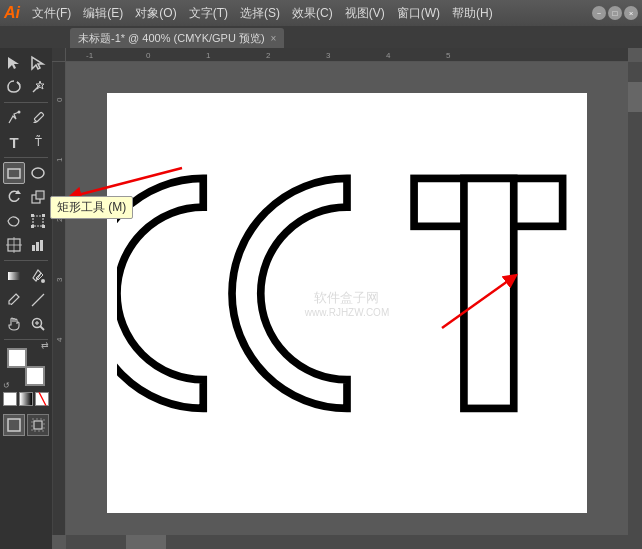 The width and height of the screenshot is (642, 549). I want to click on graph-tools, so click(26, 245).